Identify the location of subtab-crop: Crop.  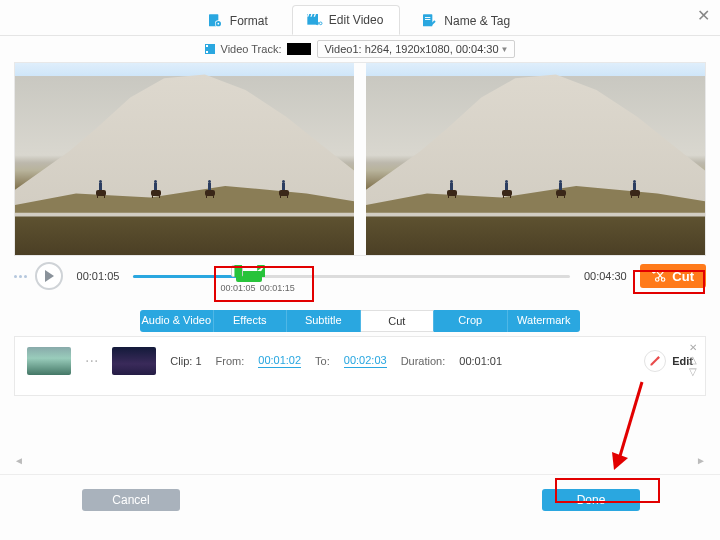
(471, 321).